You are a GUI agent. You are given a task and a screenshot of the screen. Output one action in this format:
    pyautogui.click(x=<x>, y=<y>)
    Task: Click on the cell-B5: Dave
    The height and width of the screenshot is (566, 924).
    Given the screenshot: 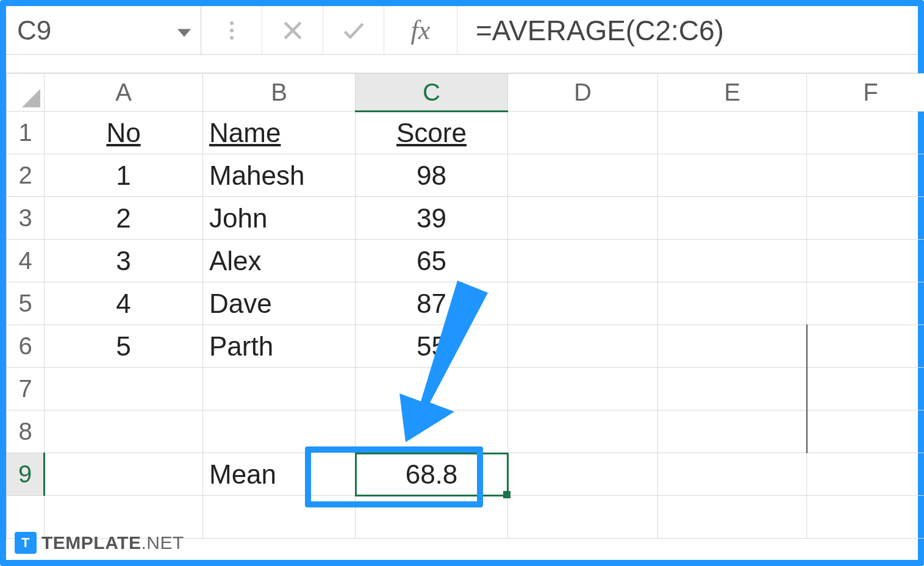 What is the action you would take?
    pyautogui.click(x=279, y=304)
    